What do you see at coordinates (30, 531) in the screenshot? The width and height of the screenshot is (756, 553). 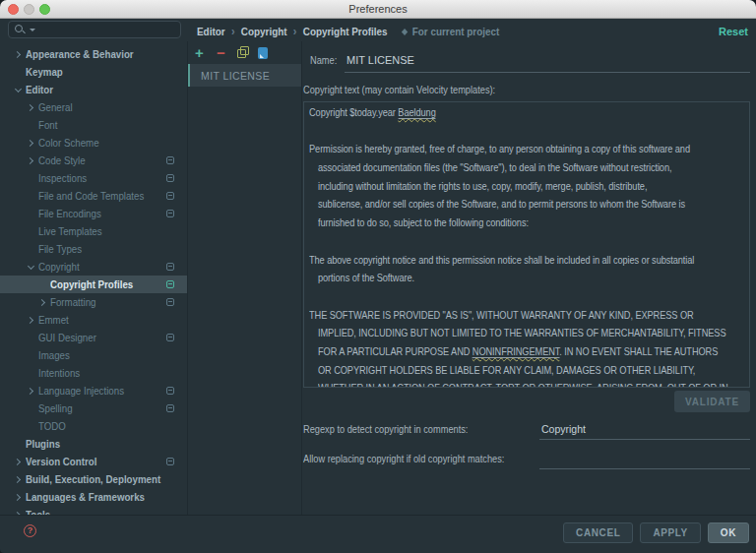 I see `help-icon` at bounding box center [30, 531].